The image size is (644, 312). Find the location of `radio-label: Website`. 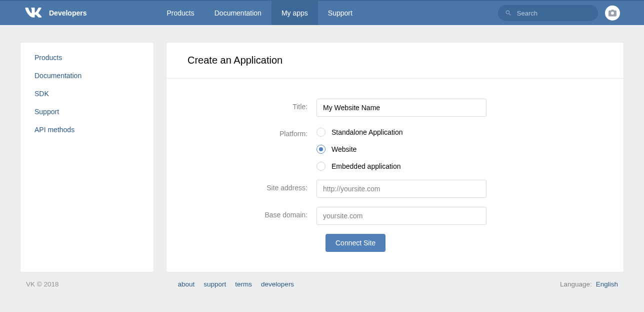

radio-label: Website is located at coordinates (344, 149).